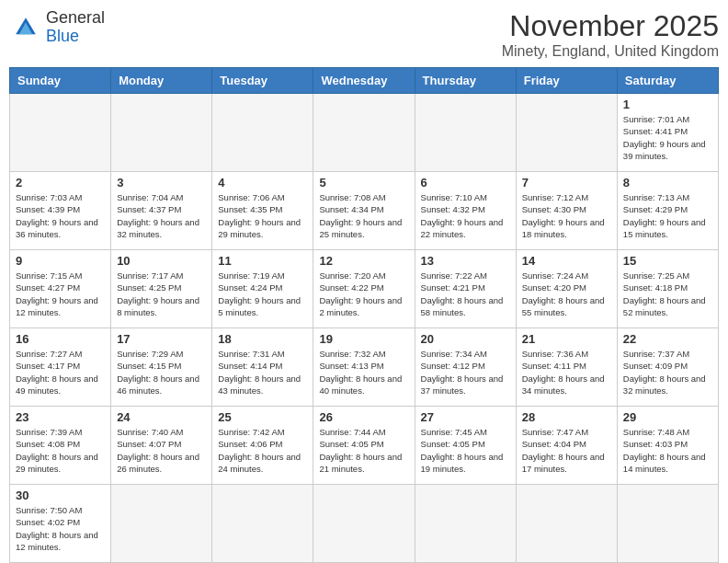 Image resolution: width=728 pixels, height=563 pixels. What do you see at coordinates (162, 339) in the screenshot?
I see `day-number: 17` at bounding box center [162, 339].